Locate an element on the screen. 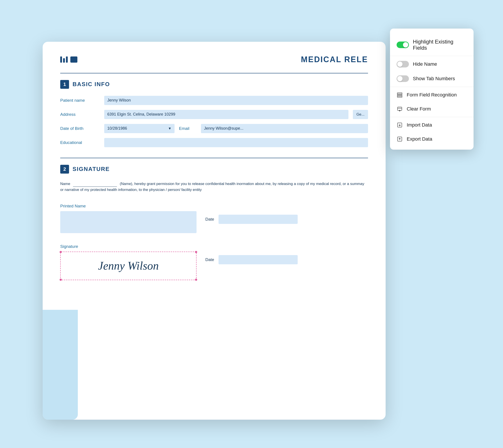  educational-input is located at coordinates (236, 143).